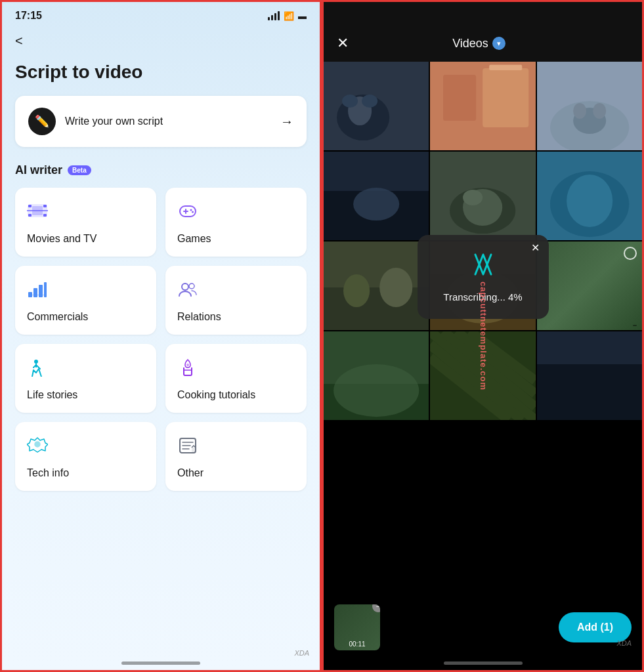 This screenshot has height=672, width=644. I want to click on relations-icon, so click(236, 291).